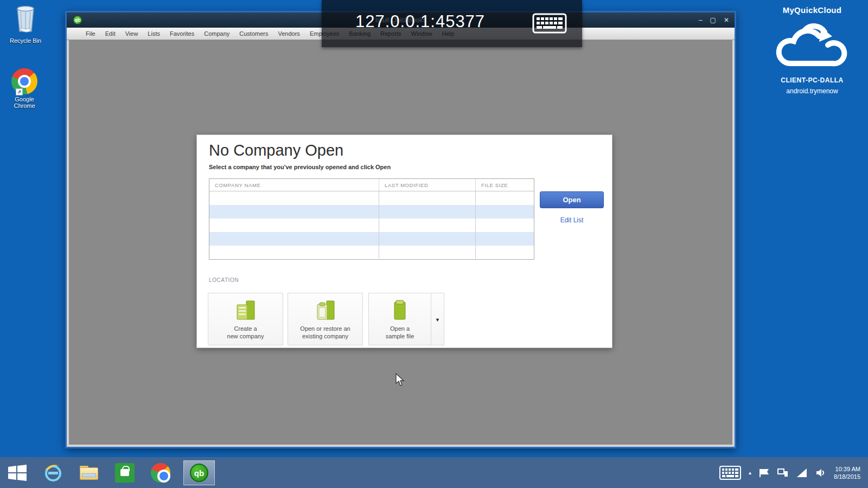 This screenshot has width=868, height=488. Describe the element at coordinates (132, 34) in the screenshot. I see `menu-item: View` at that location.